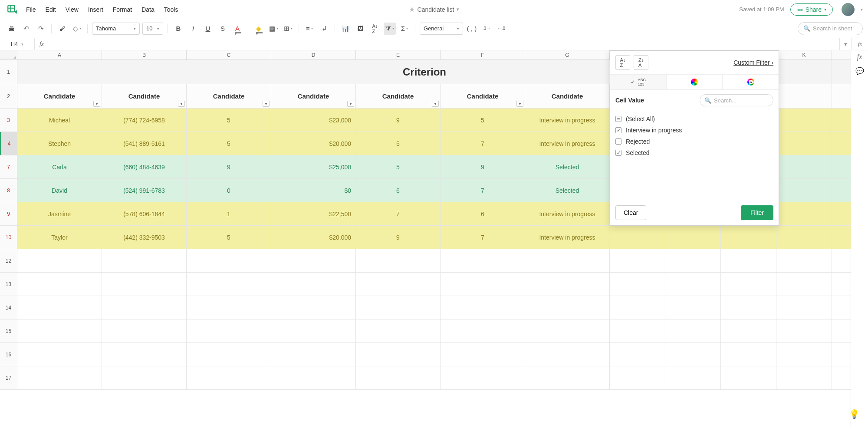 This screenshot has height=428, width=868. What do you see at coordinates (178, 29) in the screenshot?
I see `bold-icon: B` at bounding box center [178, 29].